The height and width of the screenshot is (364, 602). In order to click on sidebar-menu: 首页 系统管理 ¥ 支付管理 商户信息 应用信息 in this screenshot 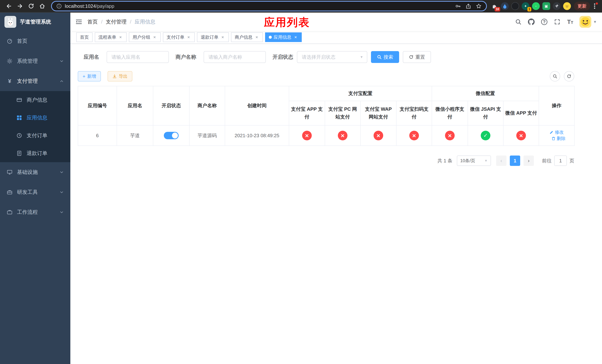, I will do `click(35, 197)`.